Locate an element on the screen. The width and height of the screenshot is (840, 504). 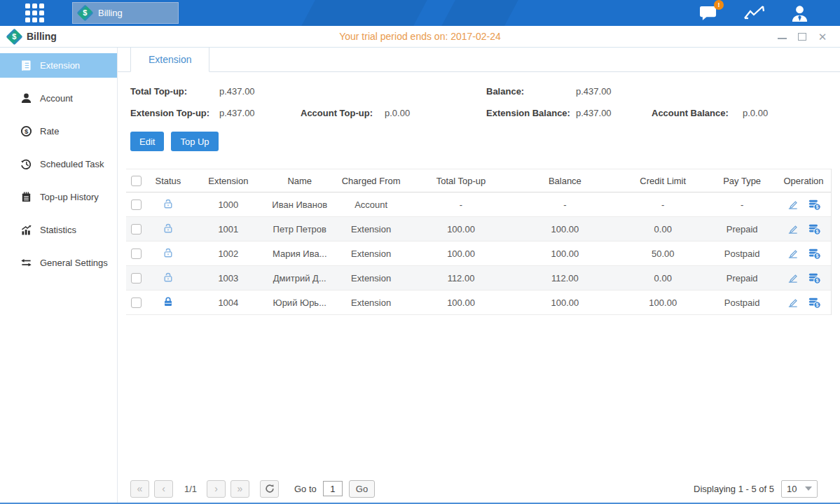
last-page-button: » is located at coordinates (240, 489).